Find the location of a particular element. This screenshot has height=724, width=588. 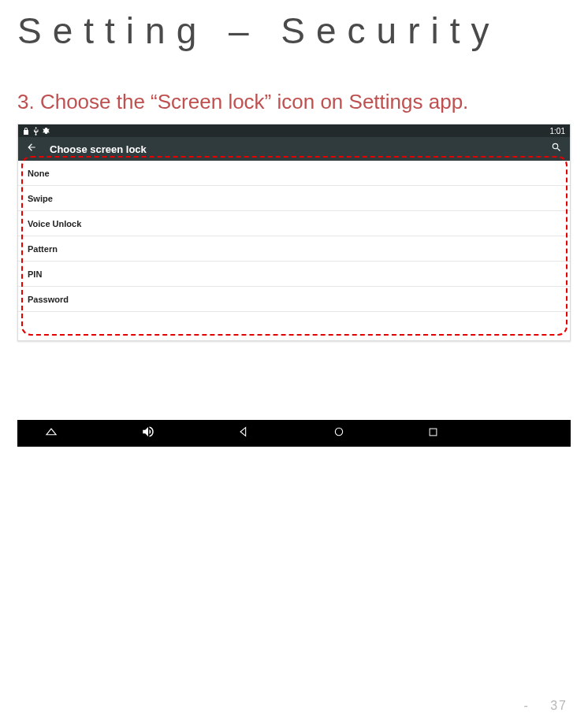

option-label: Voice Unlock is located at coordinates (54, 224).